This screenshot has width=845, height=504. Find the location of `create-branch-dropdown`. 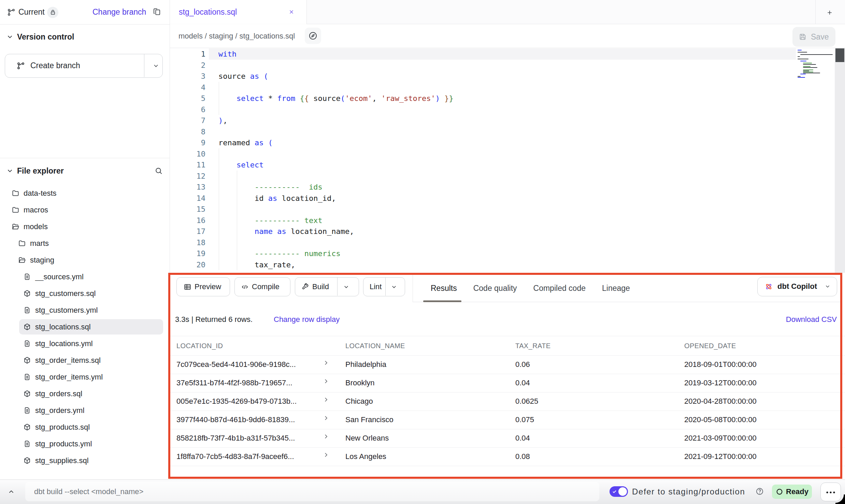

create-branch-dropdown is located at coordinates (156, 66).